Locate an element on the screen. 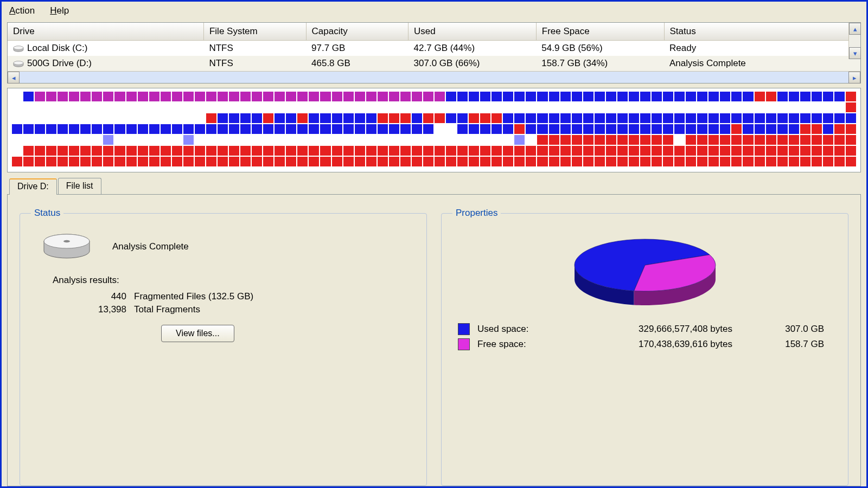 The height and width of the screenshot is (488, 868). scroll-down-icon: ▾ is located at coordinates (855, 53).